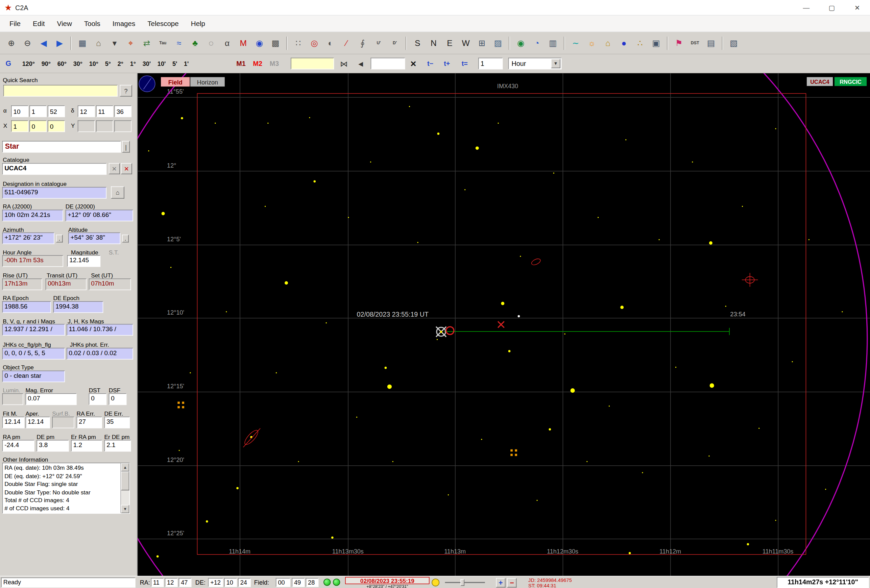  What do you see at coordinates (463, 583) in the screenshot?
I see `slider-thumb` at bounding box center [463, 583].